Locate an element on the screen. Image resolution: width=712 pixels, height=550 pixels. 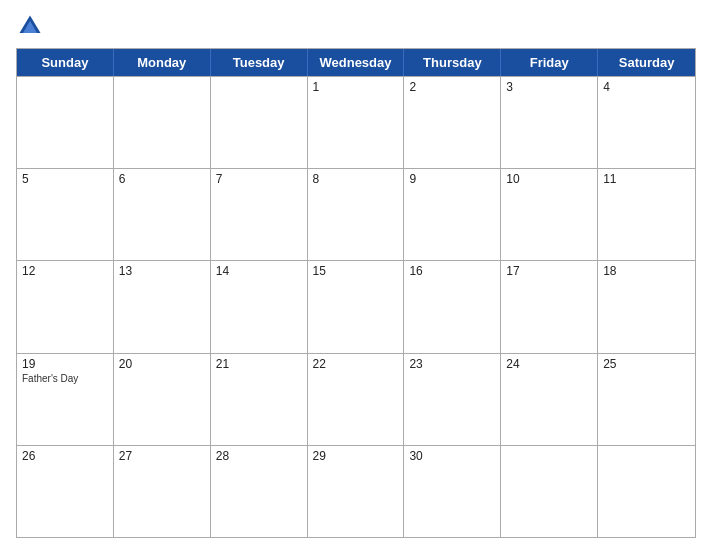
calendar-cell-w3d2: 21 is located at coordinates (260, 400).